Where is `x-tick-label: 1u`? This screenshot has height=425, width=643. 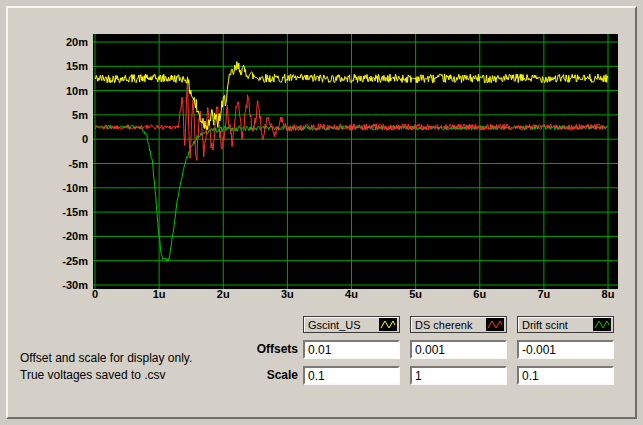 x-tick-label: 1u is located at coordinates (160, 294).